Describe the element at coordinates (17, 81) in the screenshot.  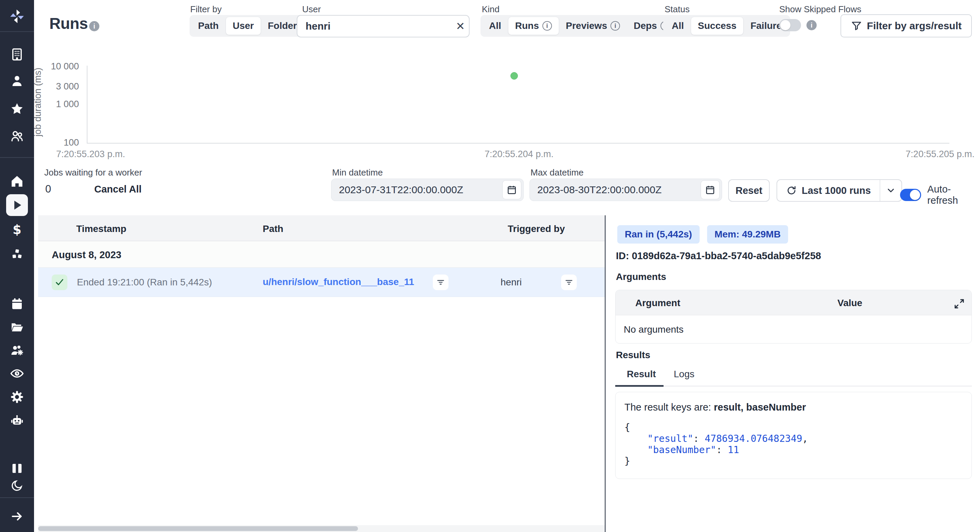
I see `sidebar-item-user` at that location.